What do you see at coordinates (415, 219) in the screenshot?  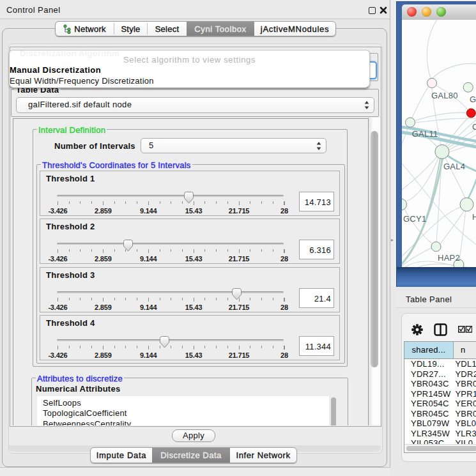 I see `svg-text: GCY1` at bounding box center [415, 219].